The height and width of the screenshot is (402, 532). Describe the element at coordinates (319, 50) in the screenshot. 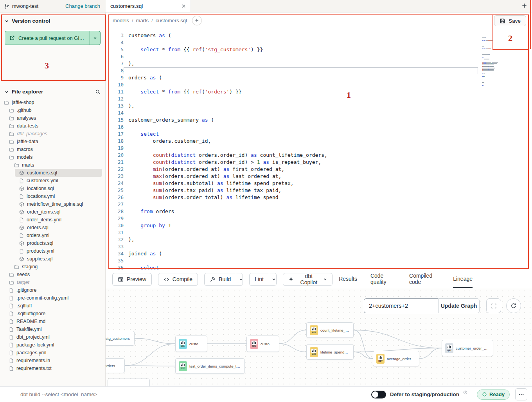

I see `code-line-5: 5 select * from {{ ref('stg_customers') …` at that location.